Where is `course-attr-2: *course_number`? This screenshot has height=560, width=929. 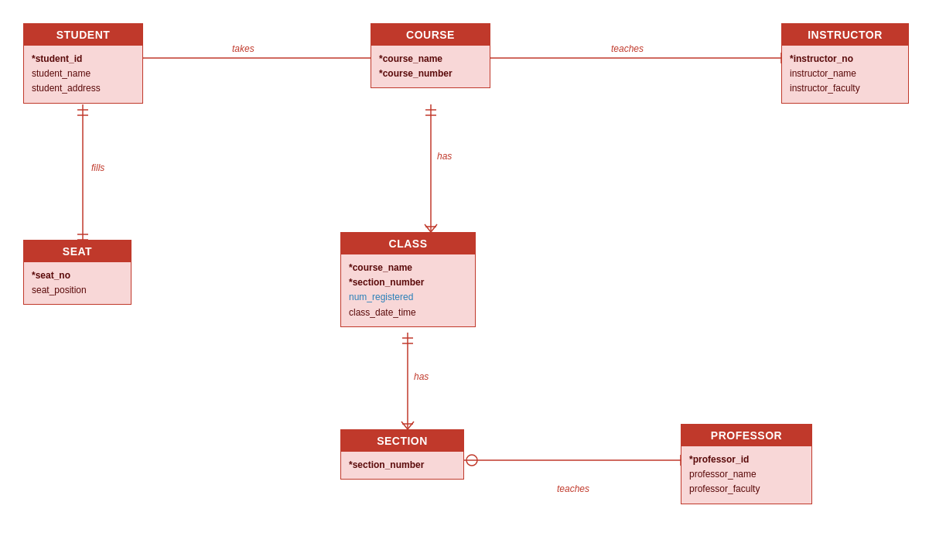
course-attr-2: *course_number is located at coordinates (430, 74).